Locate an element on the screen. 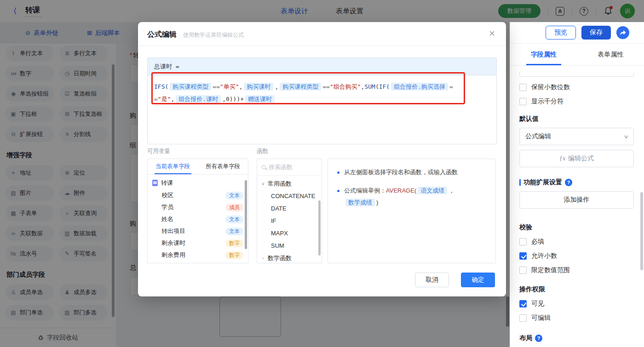 The height and width of the screenshot is (347, 644). field-token: 数学成绩 is located at coordinates (360, 202).